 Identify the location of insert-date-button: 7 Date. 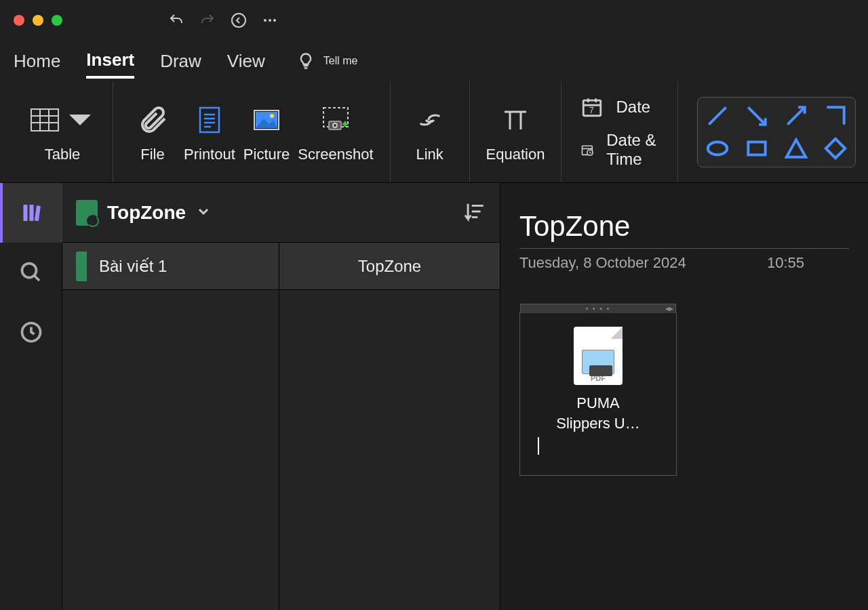
(620, 107).